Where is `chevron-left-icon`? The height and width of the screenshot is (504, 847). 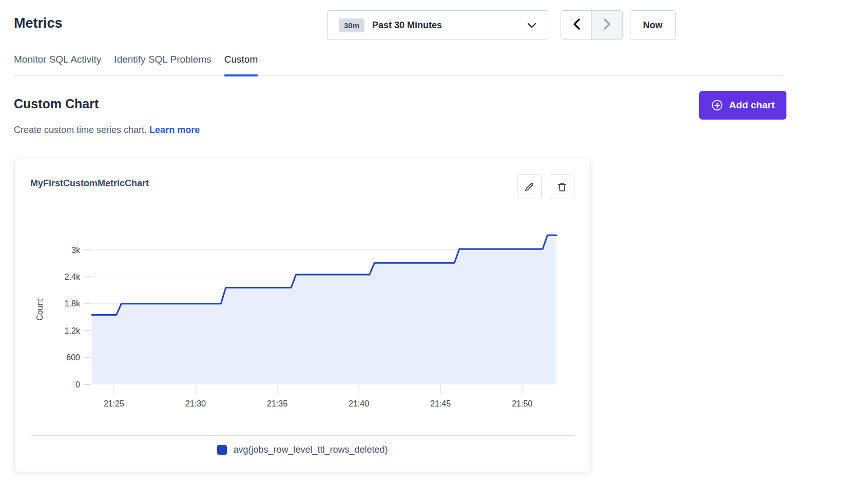
chevron-left-icon is located at coordinates (576, 25).